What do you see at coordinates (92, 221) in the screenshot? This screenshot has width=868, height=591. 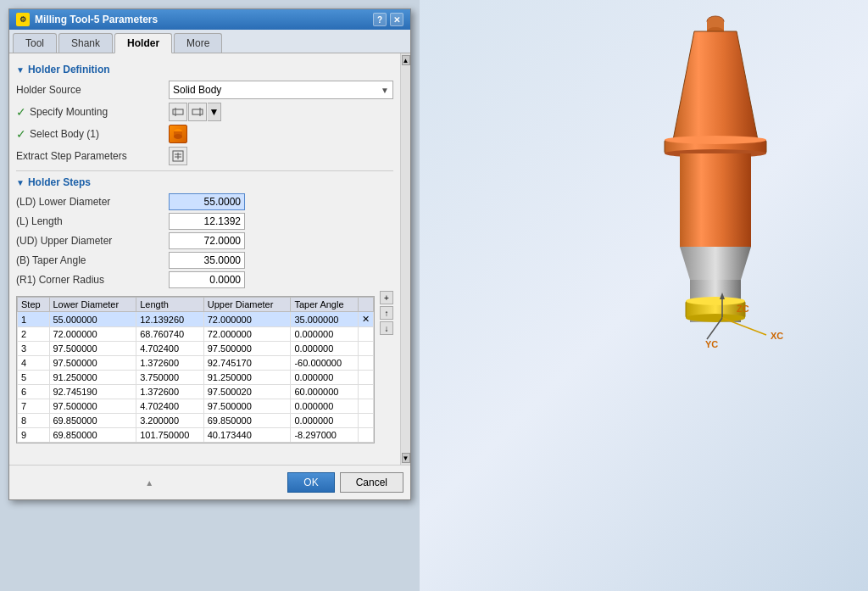 I see `param-label-1: (L) Length` at bounding box center [92, 221].